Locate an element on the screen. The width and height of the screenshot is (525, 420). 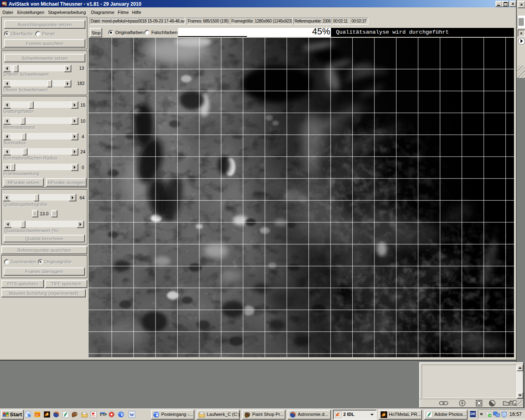
svg-text: PDF is located at coordinates (94, 416).